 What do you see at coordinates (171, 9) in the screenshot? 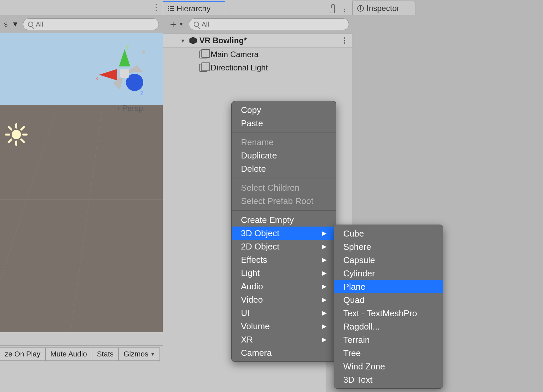
I see `hierarchy-icon` at bounding box center [171, 9].